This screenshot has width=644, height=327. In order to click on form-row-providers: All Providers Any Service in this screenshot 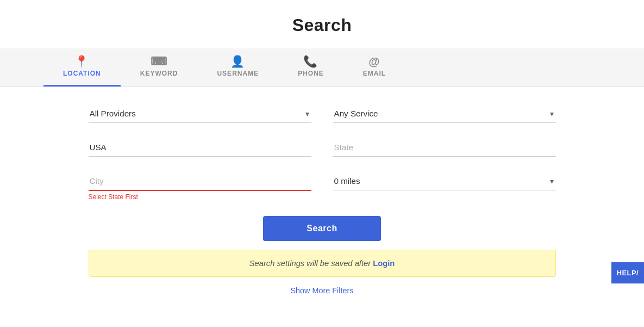, I will do `click(322, 114)`.